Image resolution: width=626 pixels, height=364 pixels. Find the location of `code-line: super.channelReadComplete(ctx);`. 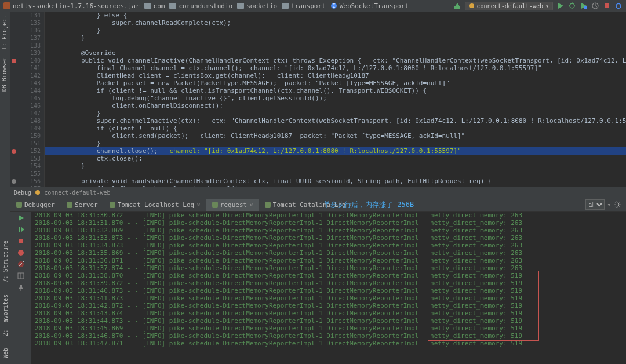

code-line: super.channelReadComplete(ctx); is located at coordinates (335, 23).